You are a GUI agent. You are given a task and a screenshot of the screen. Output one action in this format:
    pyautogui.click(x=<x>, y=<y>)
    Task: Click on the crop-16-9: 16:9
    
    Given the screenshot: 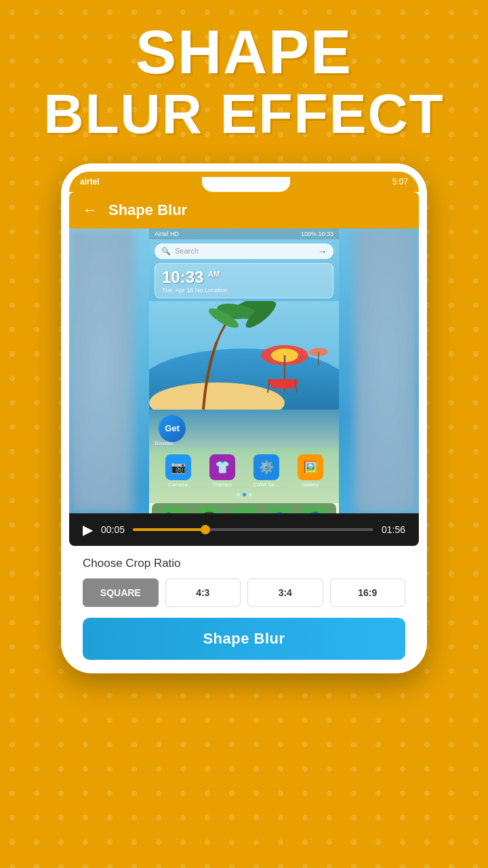 What is the action you would take?
    pyautogui.click(x=368, y=593)
    